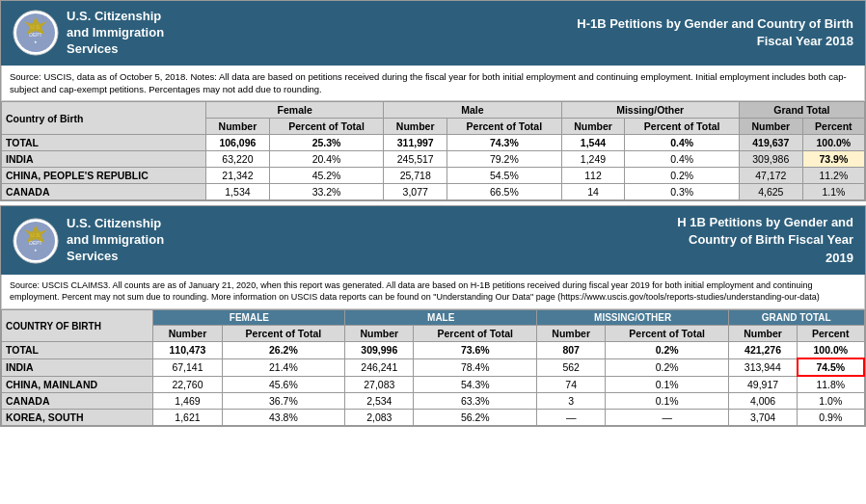 This screenshot has width=866, height=504. Describe the element at coordinates (380, 333) in the screenshot. I see `male-number-header-2019: Number` at that location.